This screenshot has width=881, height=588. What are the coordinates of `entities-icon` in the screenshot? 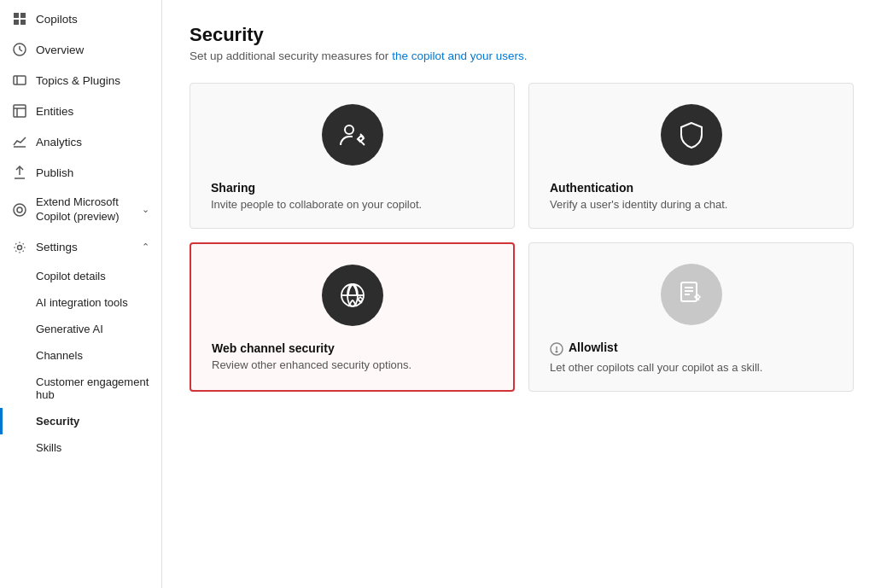 It's located at (20, 111).